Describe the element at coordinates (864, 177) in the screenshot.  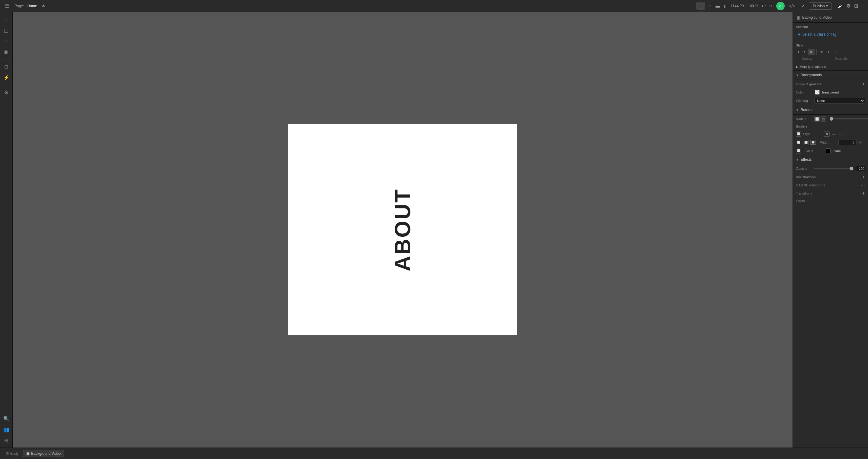
I see `box-shadows-add-button: +` at that location.